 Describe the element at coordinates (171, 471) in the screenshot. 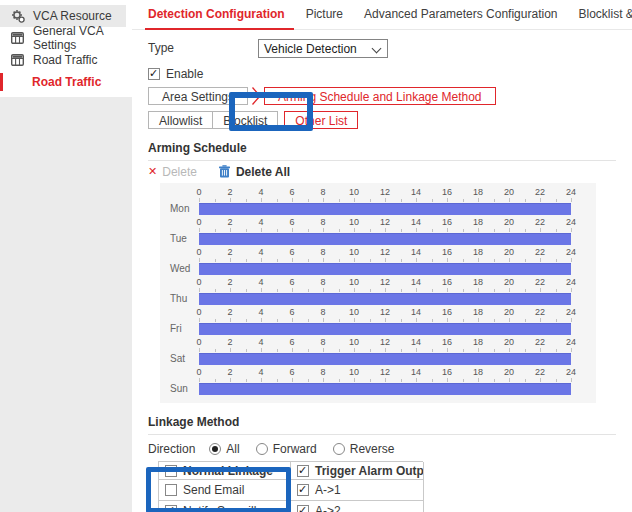

I see `normal-linkage-header-checkbox` at that location.